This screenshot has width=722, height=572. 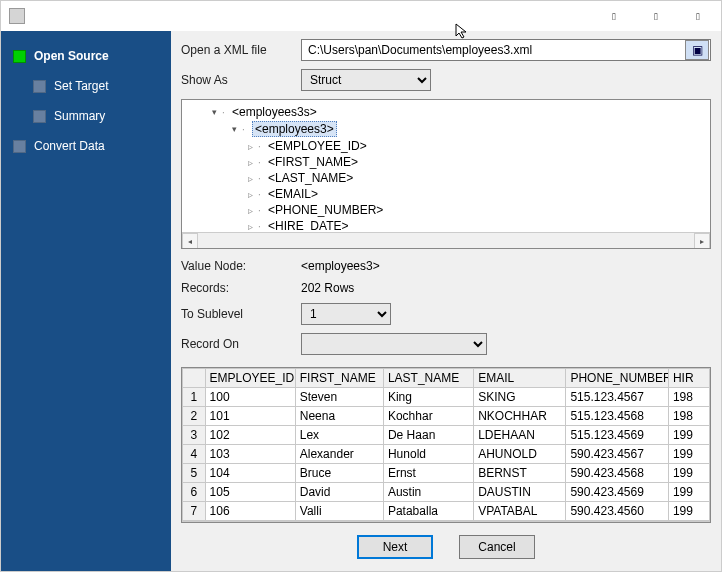 I want to click on sidebar-item-set-target: Set Target, so click(x=88, y=86).